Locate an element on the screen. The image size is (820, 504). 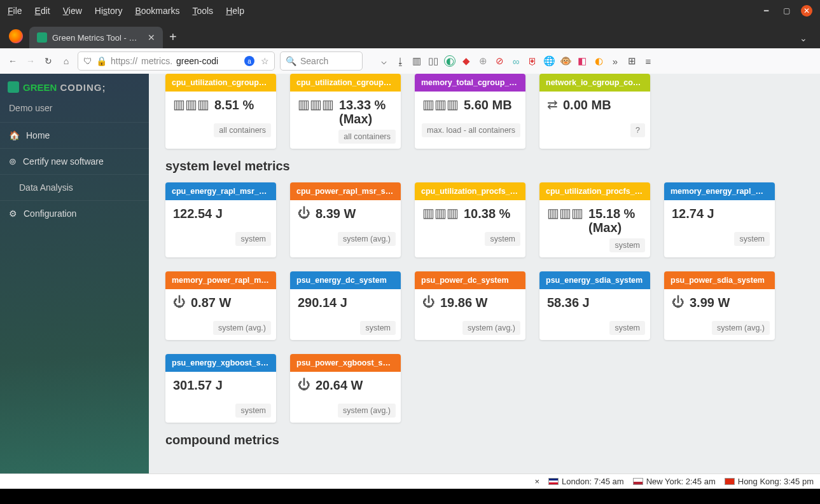
metric-card: cpu_power_rapl_msr_syst...⏻8.39 Wsystem … is located at coordinates (345, 220).